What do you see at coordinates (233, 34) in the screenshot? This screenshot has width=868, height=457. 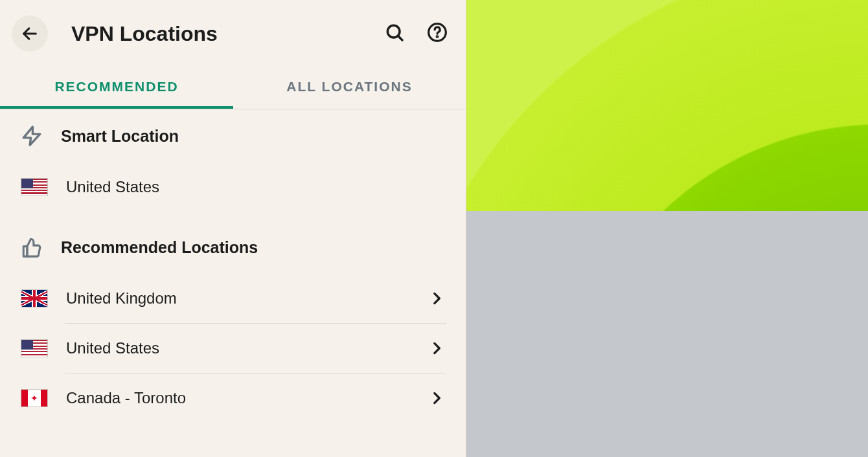 I see `panel-header: VPN Locations` at bounding box center [233, 34].